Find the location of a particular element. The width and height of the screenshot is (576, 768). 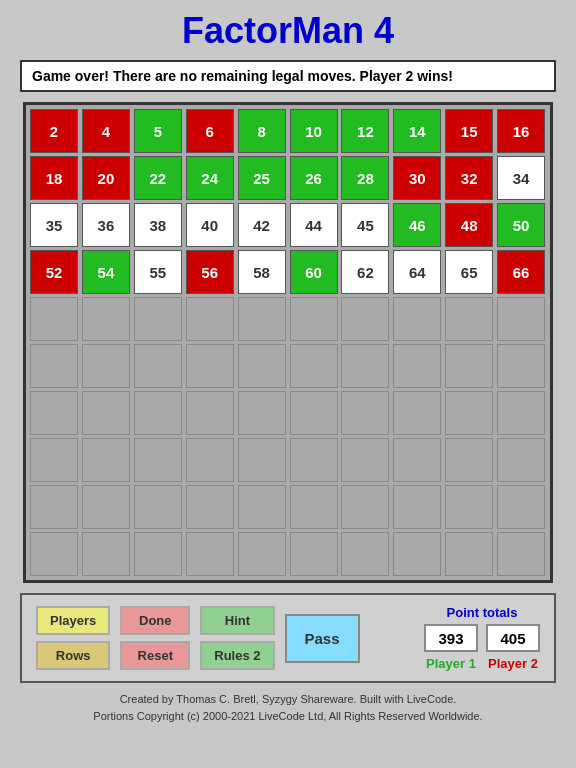

grid-cell-r8c6 is located at coordinates (365, 507).